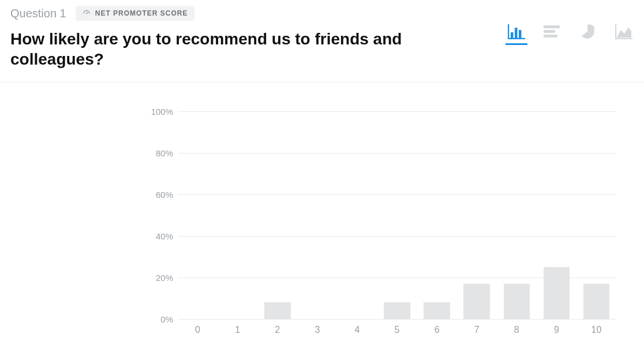 The image size is (644, 364). I want to click on question-type-badge: NET PROMOTER SCORE, so click(135, 13).